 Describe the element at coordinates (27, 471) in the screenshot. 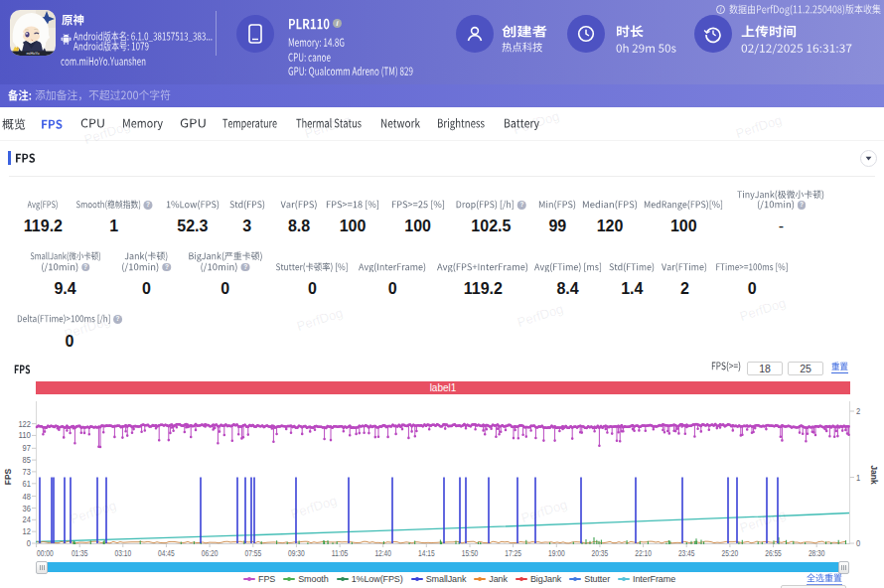

I see `svg-text: 73` at that location.